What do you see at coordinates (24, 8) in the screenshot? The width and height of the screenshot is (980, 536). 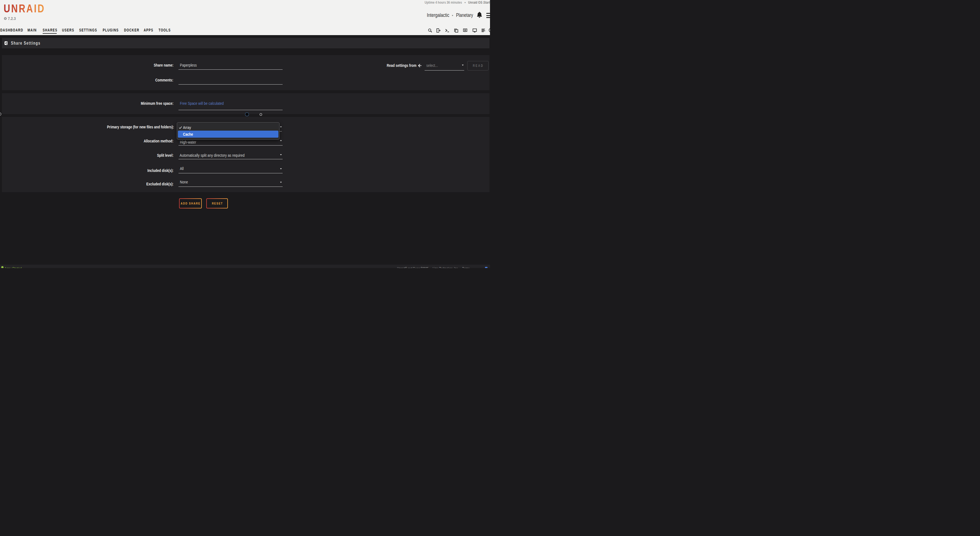 I see `svg-text: UNRAID` at bounding box center [24, 8].